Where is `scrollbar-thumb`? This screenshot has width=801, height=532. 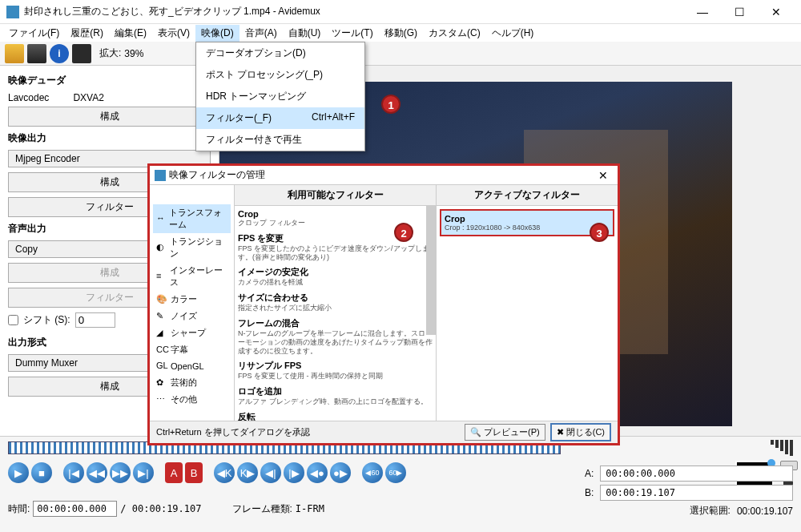
scrollbar-thumb is located at coordinates (431, 271).